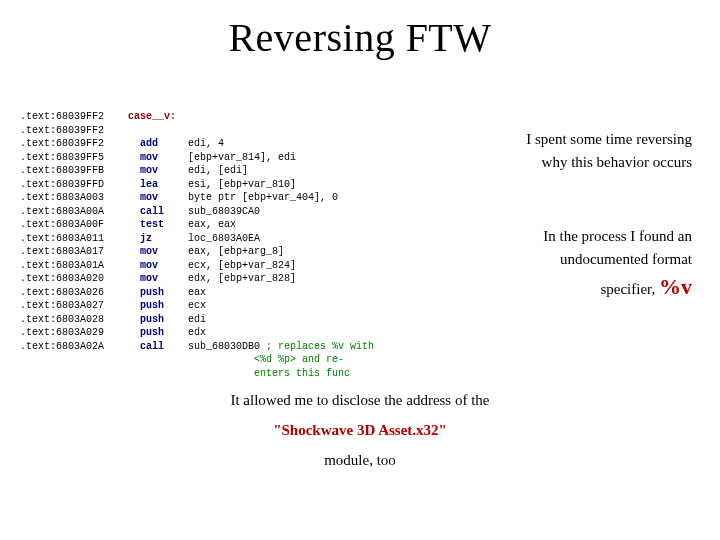 The width and height of the screenshot is (720, 540). What do you see at coordinates (618, 236) in the screenshot?
I see `commentary-2-line-1: In the process I found an` at bounding box center [618, 236].